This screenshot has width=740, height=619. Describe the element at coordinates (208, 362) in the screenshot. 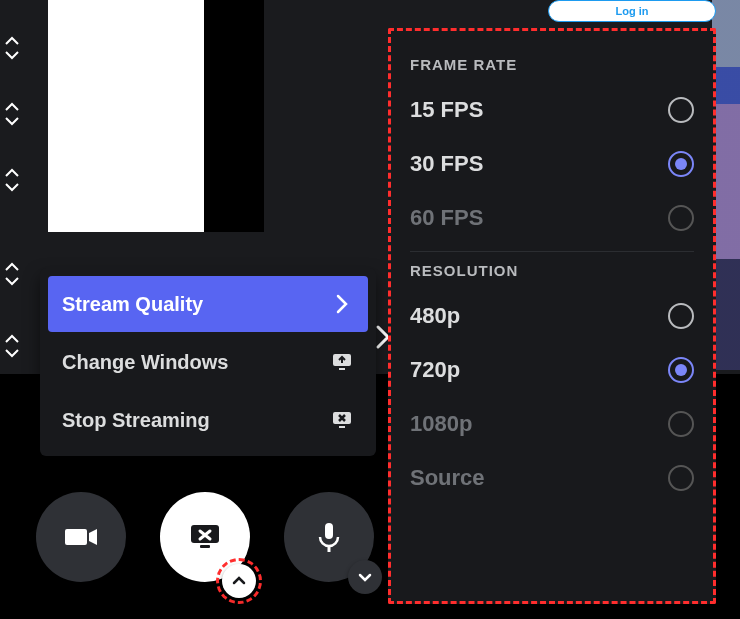

I see `stream-context-menu: Stream Quality Change Windows Stop Strea…` at that location.